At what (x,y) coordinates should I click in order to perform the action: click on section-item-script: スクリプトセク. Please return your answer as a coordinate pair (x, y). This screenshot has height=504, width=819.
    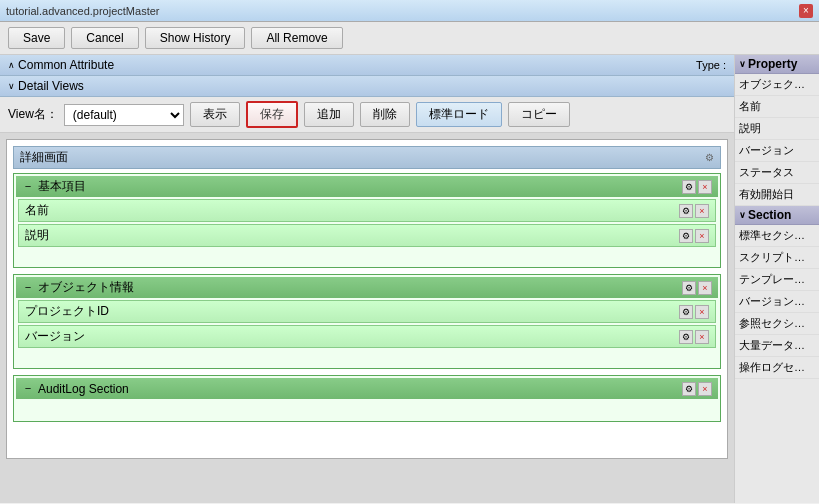
    Looking at the image, I should click on (777, 258).